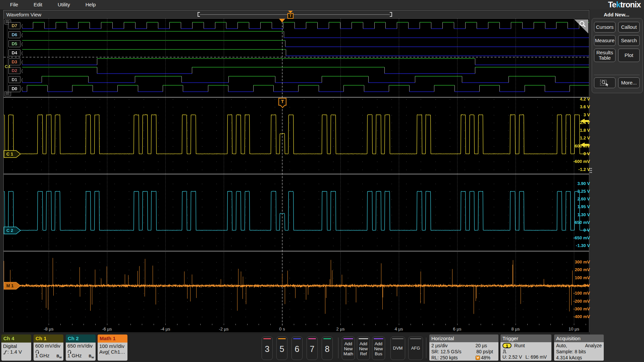 The width and height of the screenshot is (644, 362). I want to click on add-new-plot-button: Plot, so click(629, 55).